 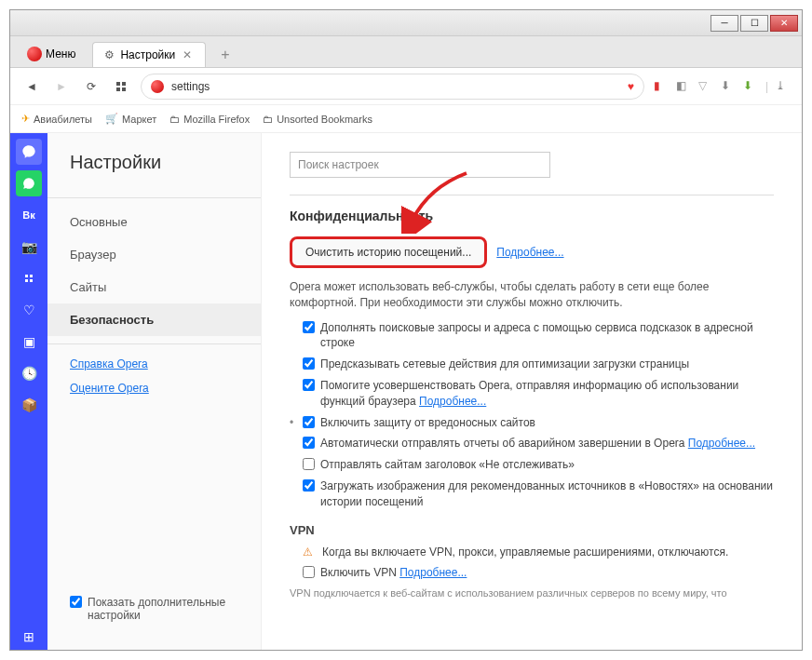 I want to click on opera-menu-button: Меню, so click(x=51, y=54).